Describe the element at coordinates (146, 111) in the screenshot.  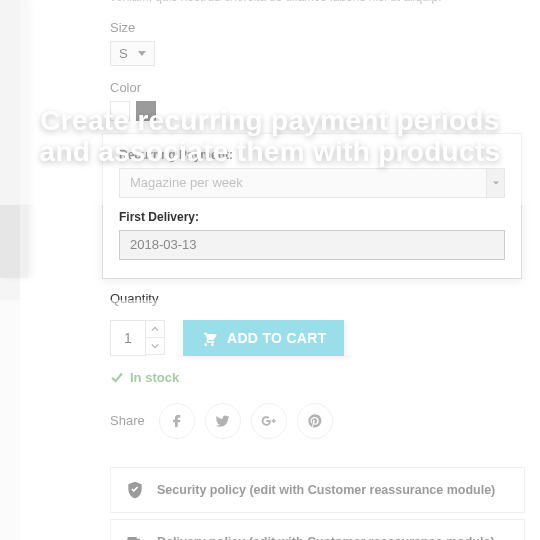
I see `swatch-black` at that location.